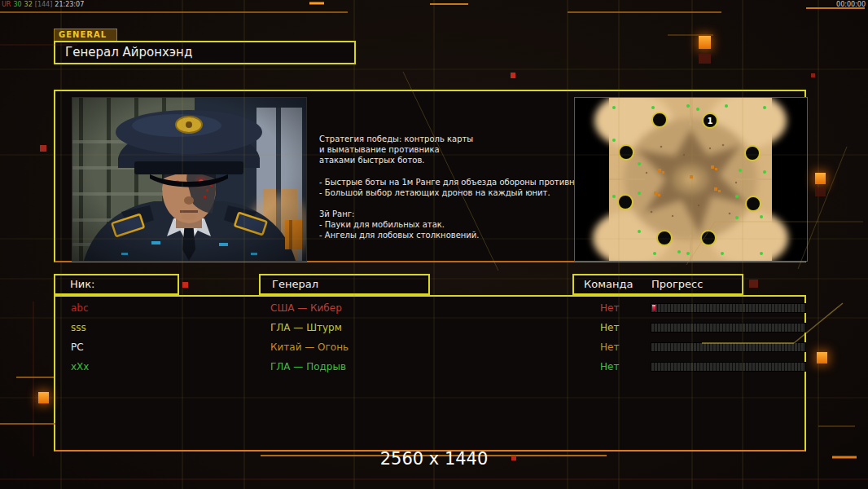 The width and height of the screenshot is (868, 489). Describe the element at coordinates (658, 284) in the screenshot. I see `header-team-progress: Команда Прогресс` at that location.